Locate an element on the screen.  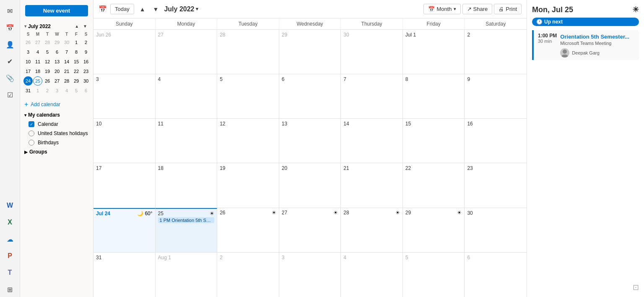
mini-cal-day: 11 is located at coordinates (38, 62).